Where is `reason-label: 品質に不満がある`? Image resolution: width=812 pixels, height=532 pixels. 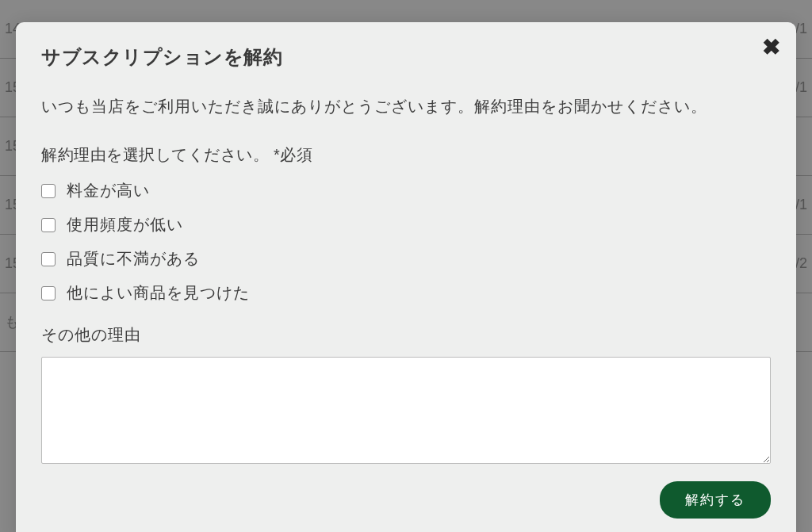
reason-label: 品質に不満がある is located at coordinates (133, 258).